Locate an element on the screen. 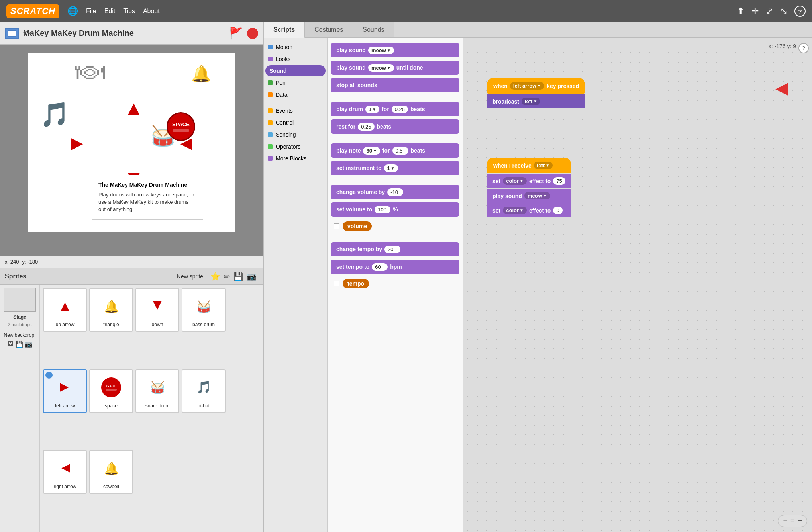 Image resolution: width=812 pixels, height=532 pixels. block-rest-value: 0.25 is located at coordinates (366, 127).